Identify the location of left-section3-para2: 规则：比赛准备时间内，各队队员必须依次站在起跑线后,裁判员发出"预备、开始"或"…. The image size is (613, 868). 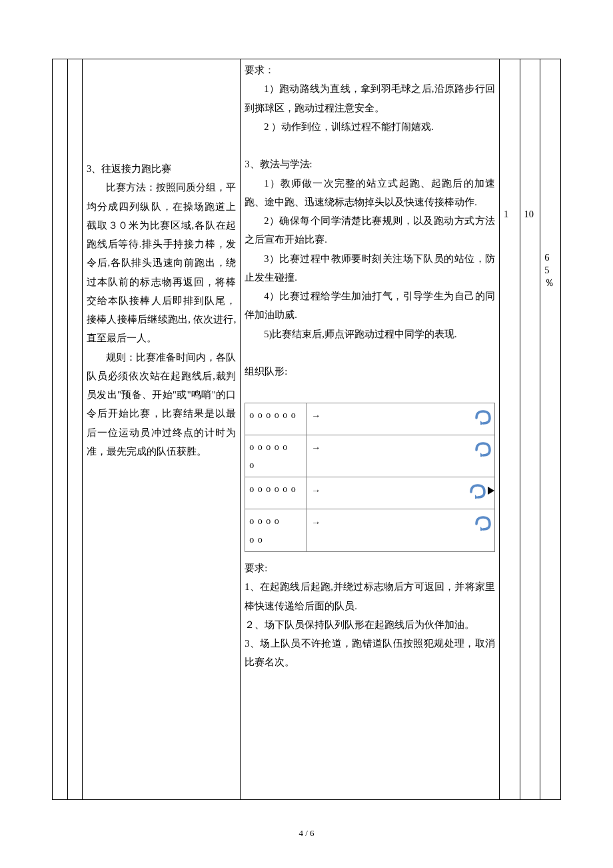
(161, 405).